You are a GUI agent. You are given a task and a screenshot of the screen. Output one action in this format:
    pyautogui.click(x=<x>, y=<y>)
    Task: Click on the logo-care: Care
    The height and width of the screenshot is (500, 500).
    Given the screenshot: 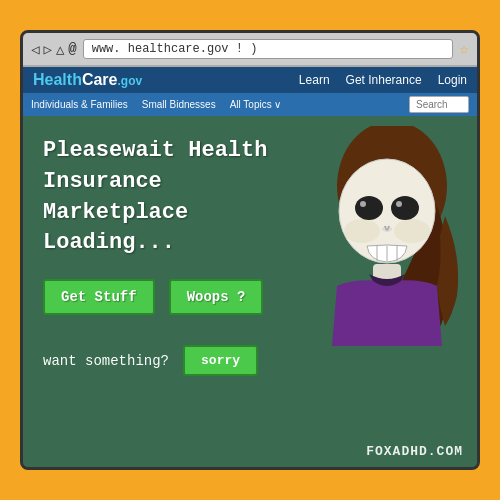 What is the action you would take?
    pyautogui.click(x=100, y=80)
    